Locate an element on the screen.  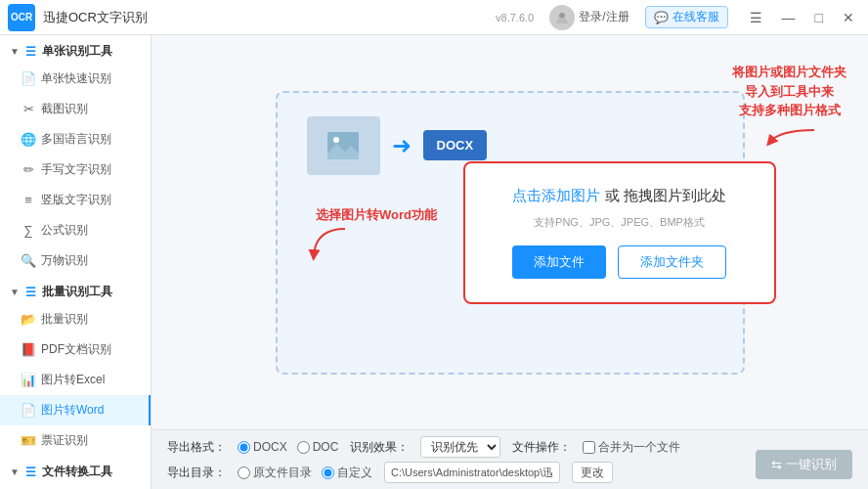
sidebar-item-label: 手写文字识别 is located at coordinates (76, 170).